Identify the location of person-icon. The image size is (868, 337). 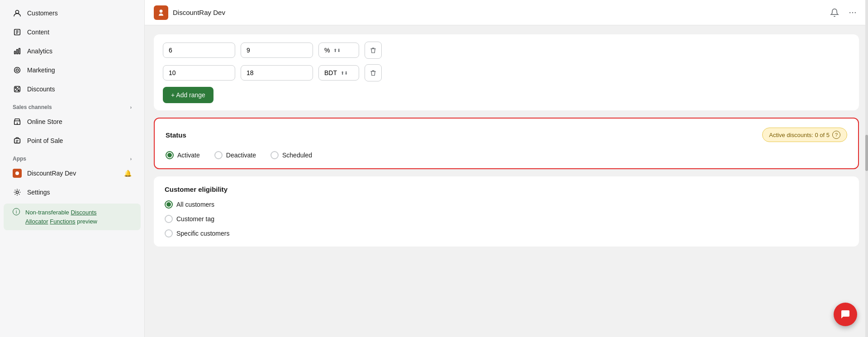
(17, 13).